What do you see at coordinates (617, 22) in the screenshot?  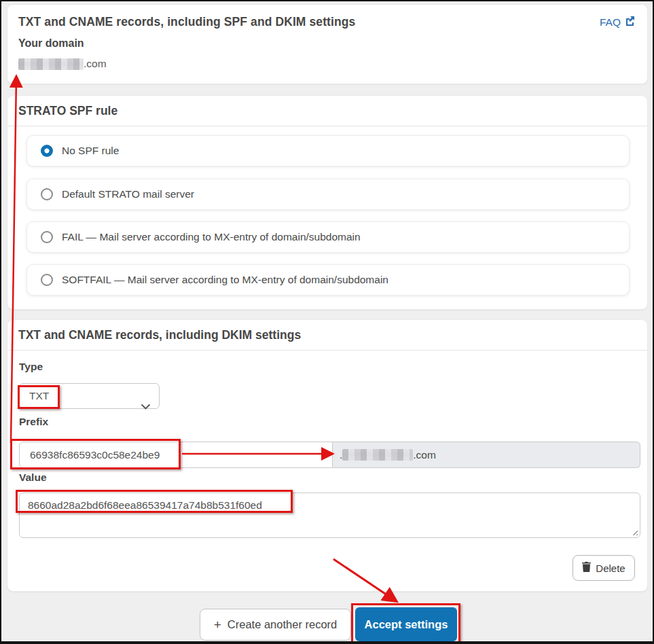 I see `faq-link: FAQ` at bounding box center [617, 22].